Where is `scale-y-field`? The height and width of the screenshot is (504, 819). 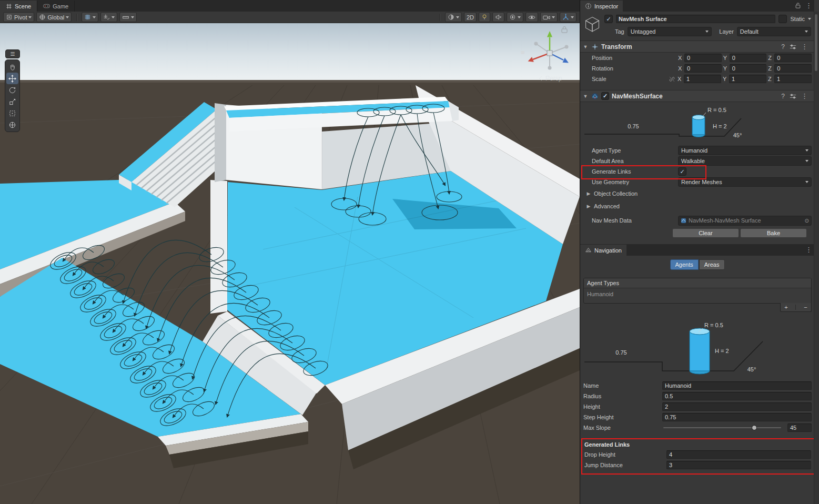
scale-y-field is located at coordinates (748, 79).